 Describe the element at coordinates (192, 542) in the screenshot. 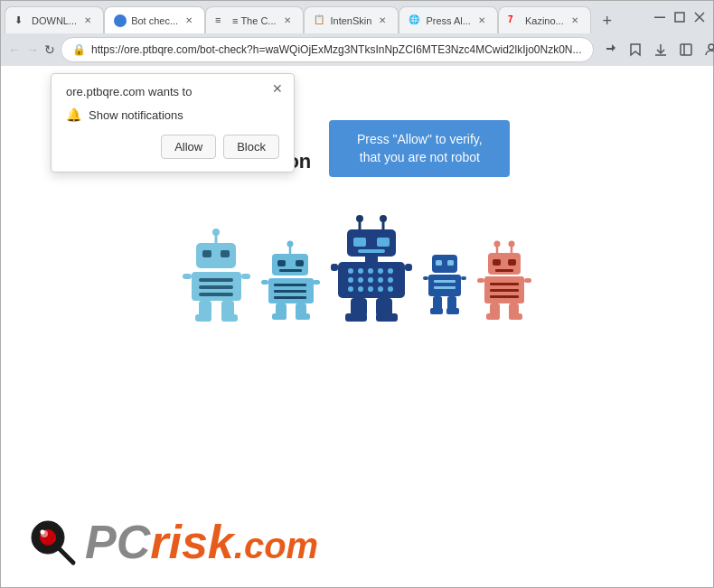

I see `risk-text: risk` at that location.